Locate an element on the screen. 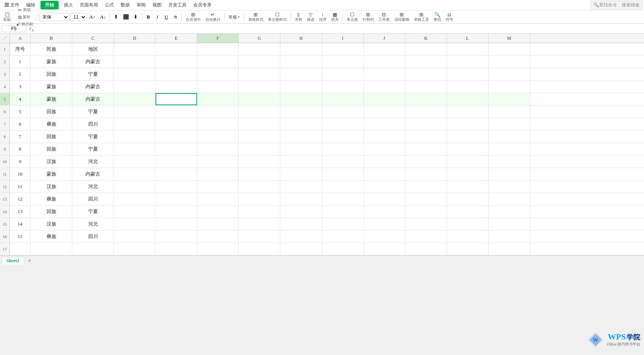 This screenshot has height=355, width=644. col-header-j: J is located at coordinates (384, 38).